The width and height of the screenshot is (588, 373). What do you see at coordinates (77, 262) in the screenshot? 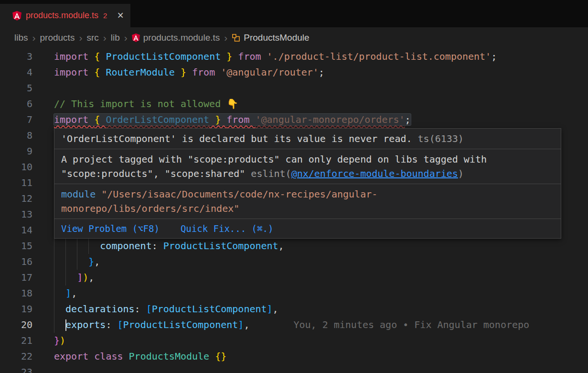
I see `code-line-content: },` at bounding box center [77, 262].